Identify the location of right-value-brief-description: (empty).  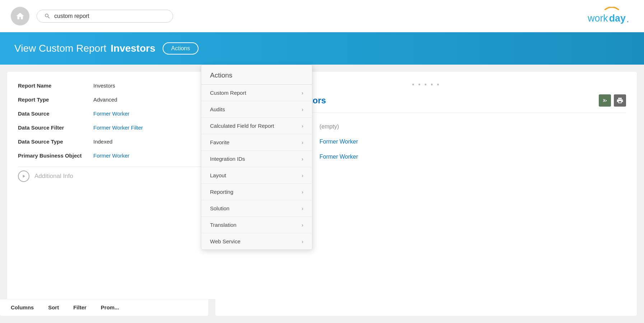
(329, 127).